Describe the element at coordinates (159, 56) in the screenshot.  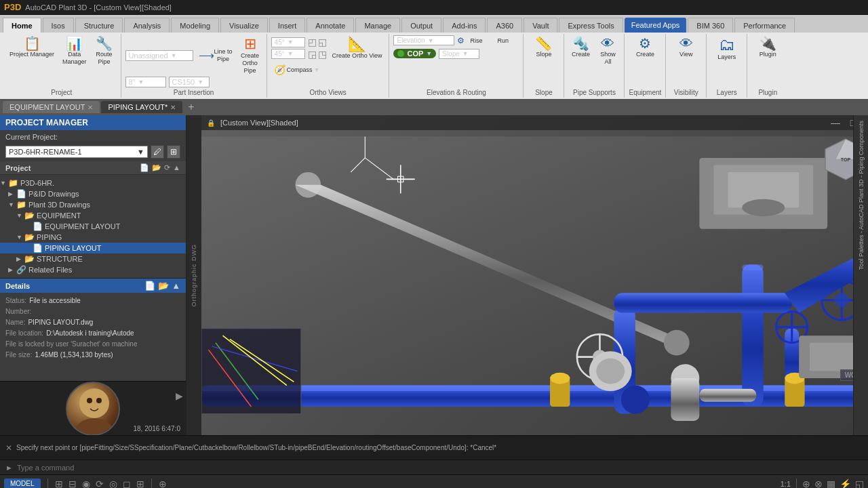
I see `unassigned-dropdown: Unassigned ▼` at that location.